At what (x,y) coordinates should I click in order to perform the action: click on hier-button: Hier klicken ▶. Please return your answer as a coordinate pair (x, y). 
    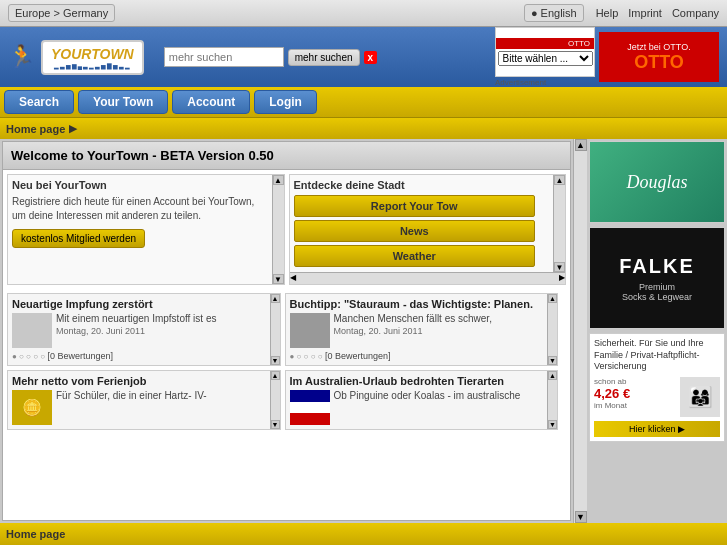
    Looking at the image, I should click on (657, 429).